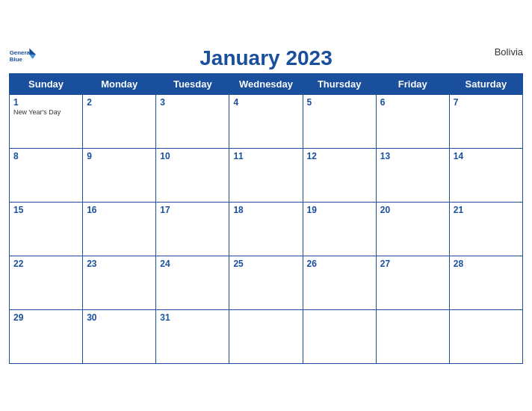 This screenshot has width=532, height=411. I want to click on day-number: 23, so click(120, 264).